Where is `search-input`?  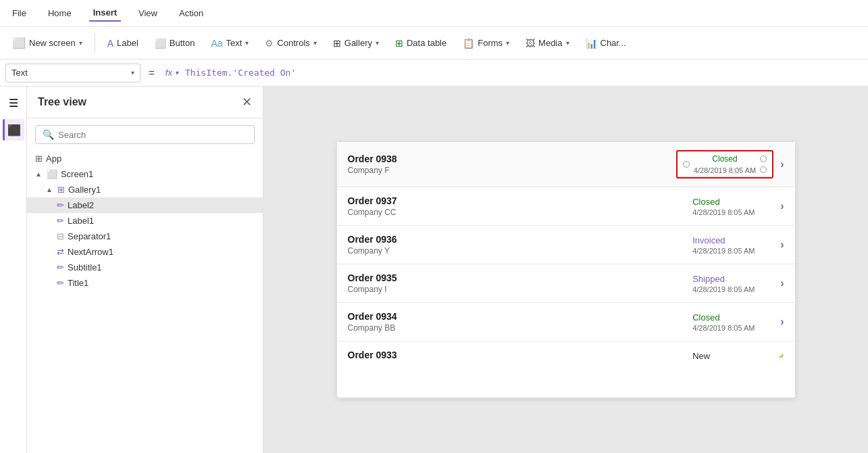 search-input is located at coordinates (153, 135).